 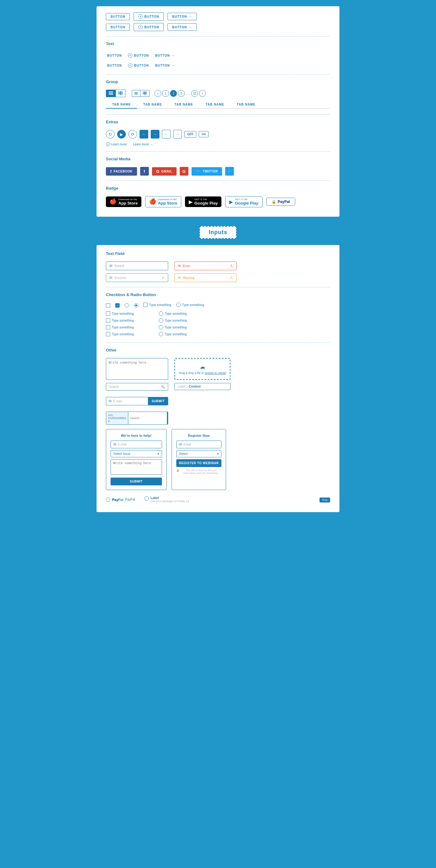 What do you see at coordinates (195, 93) in the screenshot?
I see `page-32: 32` at bounding box center [195, 93].